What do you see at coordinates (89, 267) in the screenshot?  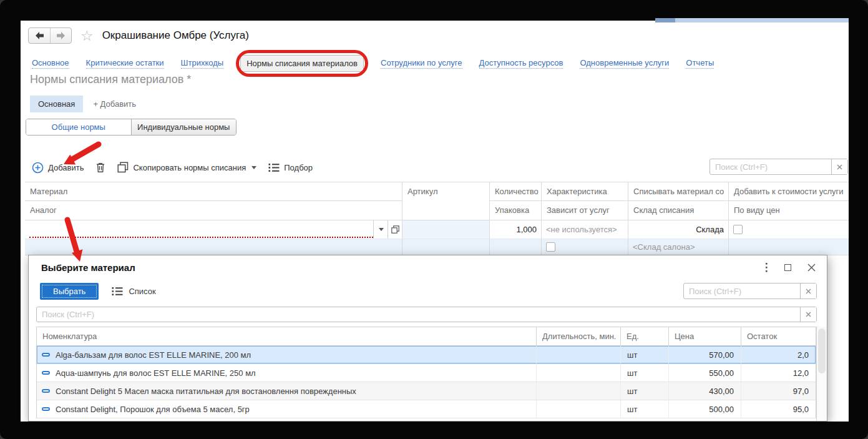 I see `dialog-title: Выберите материал` at bounding box center [89, 267].